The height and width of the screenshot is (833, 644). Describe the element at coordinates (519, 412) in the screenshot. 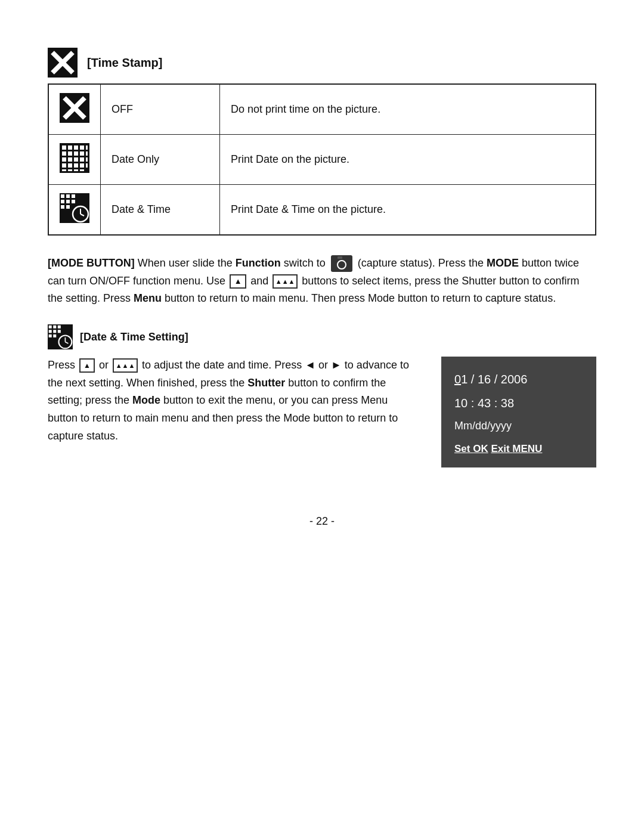

I see `date-time-display: 01 / 16 / 2006 10 : 43 : 38 Mm/dd/yyyy S…` at that location.